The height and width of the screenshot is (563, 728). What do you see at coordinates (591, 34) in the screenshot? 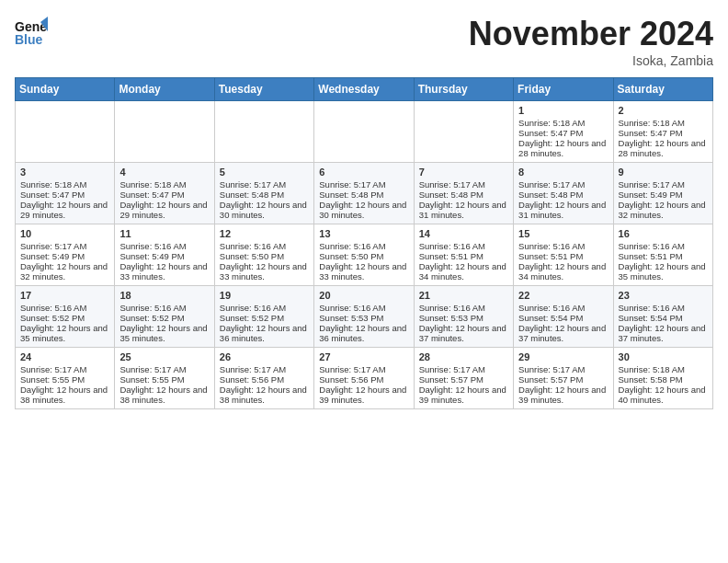
I see `month-title: November 2024` at bounding box center [591, 34].